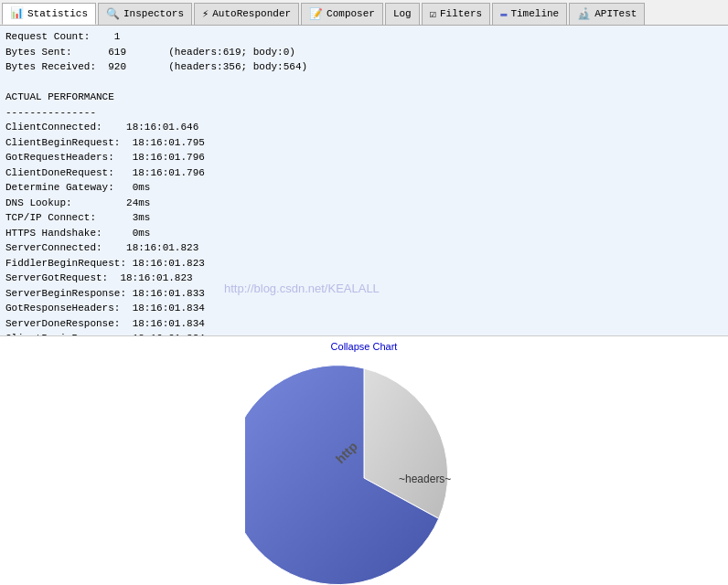 This screenshot has width=728, height=585. Describe the element at coordinates (364, 53) in the screenshot. I see `bytes-sent-line: Bytes Sent: 619 (headers:619; body:0)` at that location.